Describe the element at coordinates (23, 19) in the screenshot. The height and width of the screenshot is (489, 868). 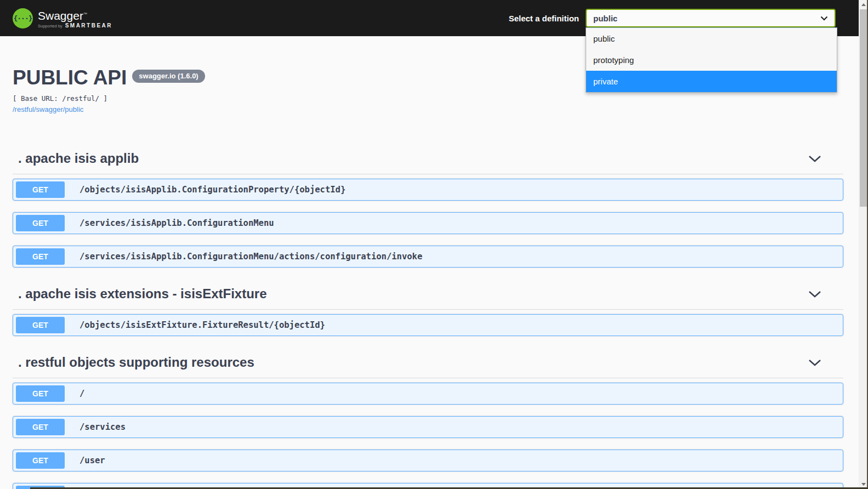
I see `swagger-logo-icon: {···}` at that location.